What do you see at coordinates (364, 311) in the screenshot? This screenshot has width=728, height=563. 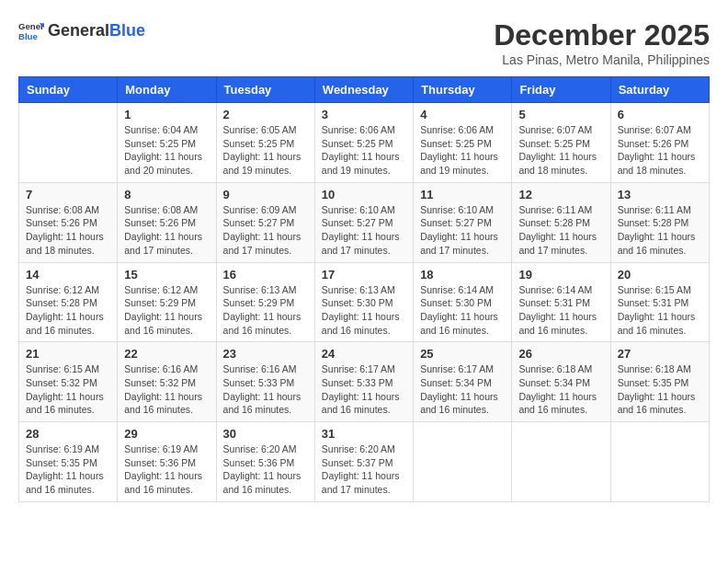 I see `day-info: Sunrise: 6:13 AM Sunset: 5:30 PM Dayligh…` at bounding box center [364, 311].